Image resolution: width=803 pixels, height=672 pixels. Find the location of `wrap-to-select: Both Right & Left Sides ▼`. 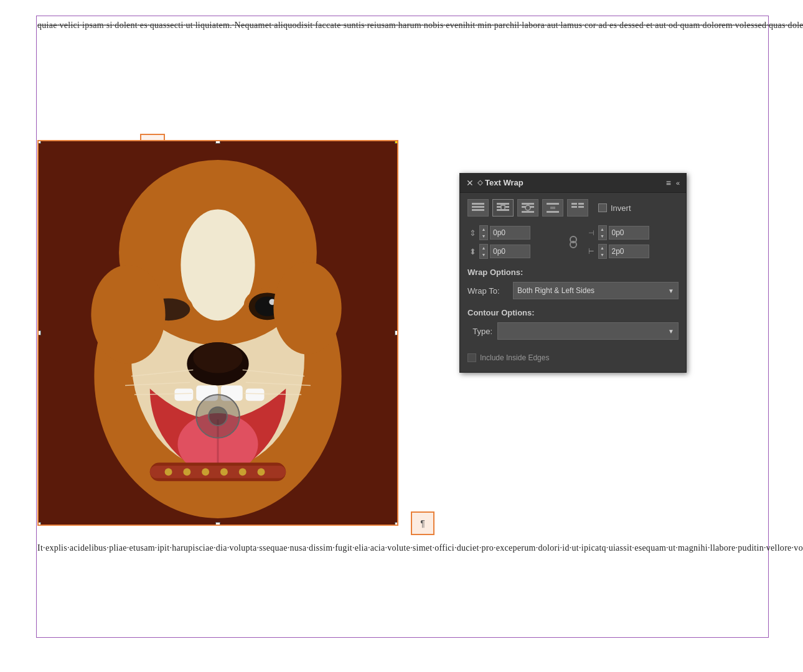

wrap-to-select: Both Right & Left Sides ▼ is located at coordinates (596, 291).